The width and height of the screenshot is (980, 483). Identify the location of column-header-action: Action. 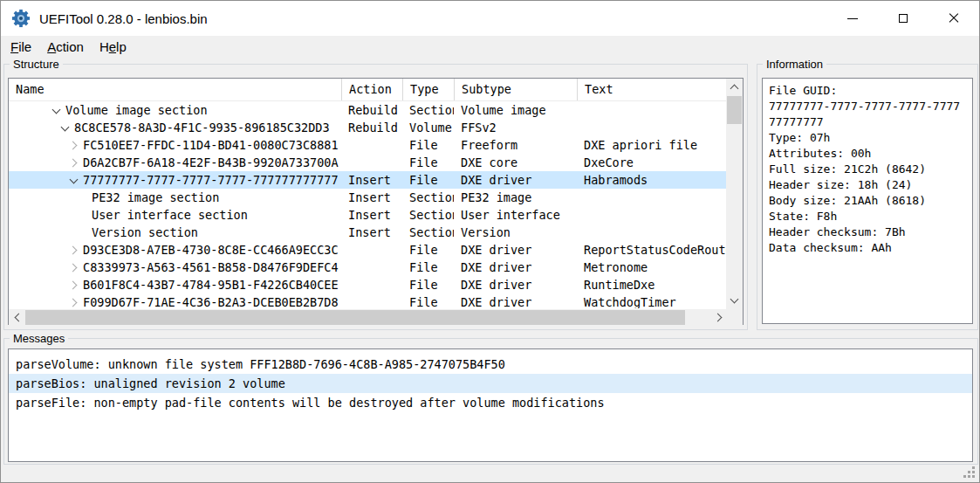
(372, 89).